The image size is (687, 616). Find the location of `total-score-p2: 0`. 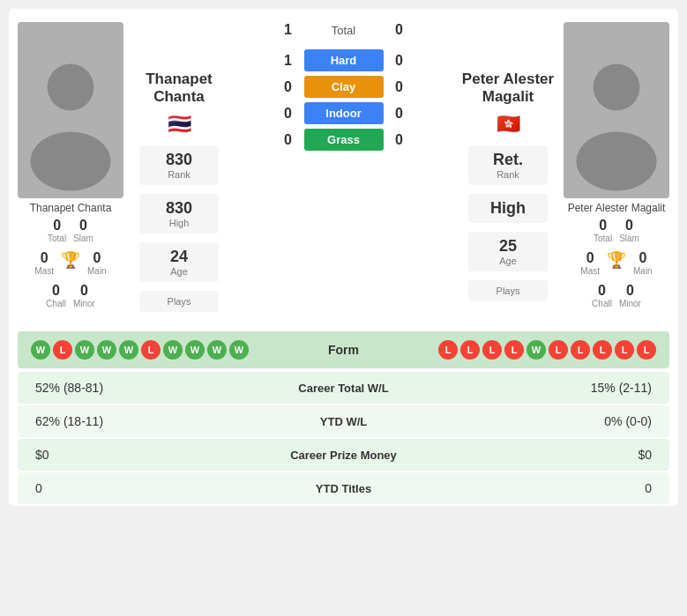

total-score-p2: 0 is located at coordinates (400, 30).